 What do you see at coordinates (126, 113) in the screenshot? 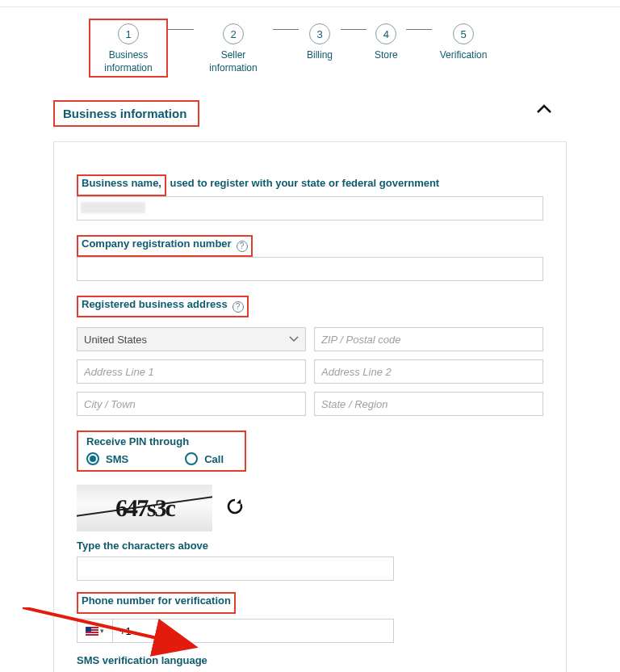
I see `section-title: Business information` at bounding box center [126, 113].